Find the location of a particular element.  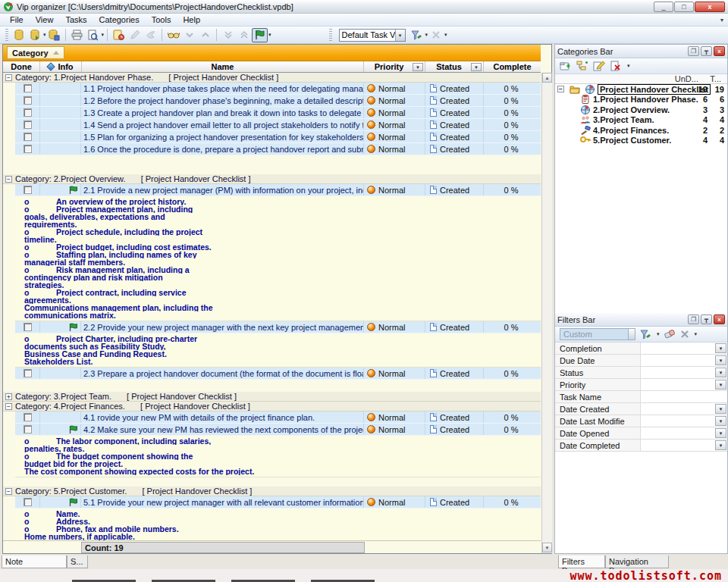

column-header-info: Info is located at coordinates (61, 67).